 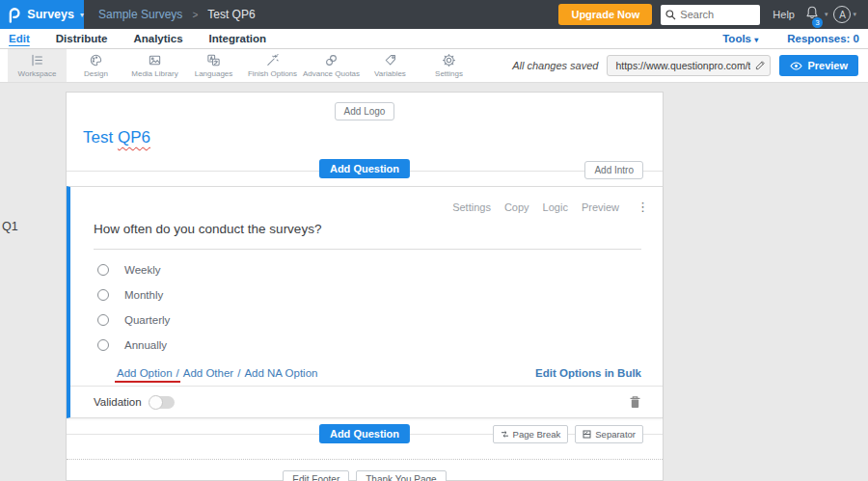 What do you see at coordinates (505, 434) in the screenshot?
I see `page-break-icon` at bounding box center [505, 434].